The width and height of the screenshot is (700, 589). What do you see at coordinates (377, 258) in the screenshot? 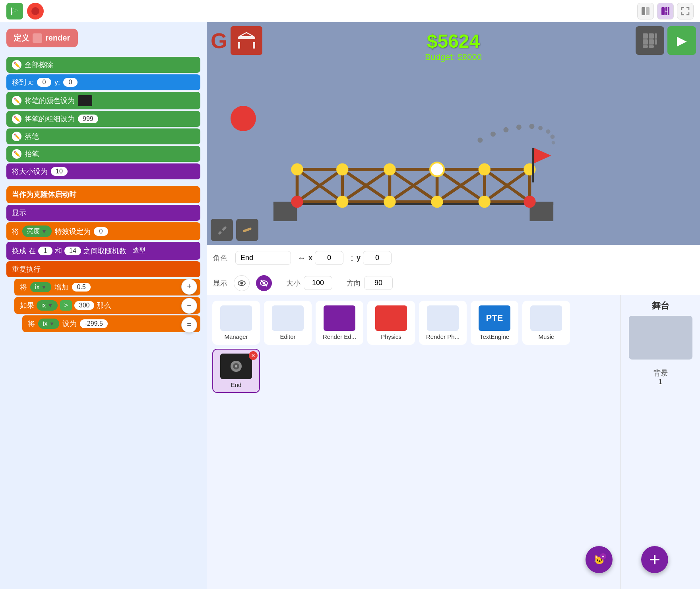
I see `y-input` at bounding box center [377, 258].